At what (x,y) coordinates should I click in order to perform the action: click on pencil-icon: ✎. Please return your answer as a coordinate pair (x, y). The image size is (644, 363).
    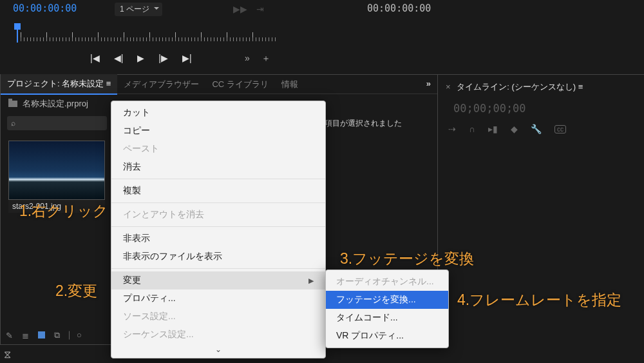
    Looking at the image, I should click on (9, 335).